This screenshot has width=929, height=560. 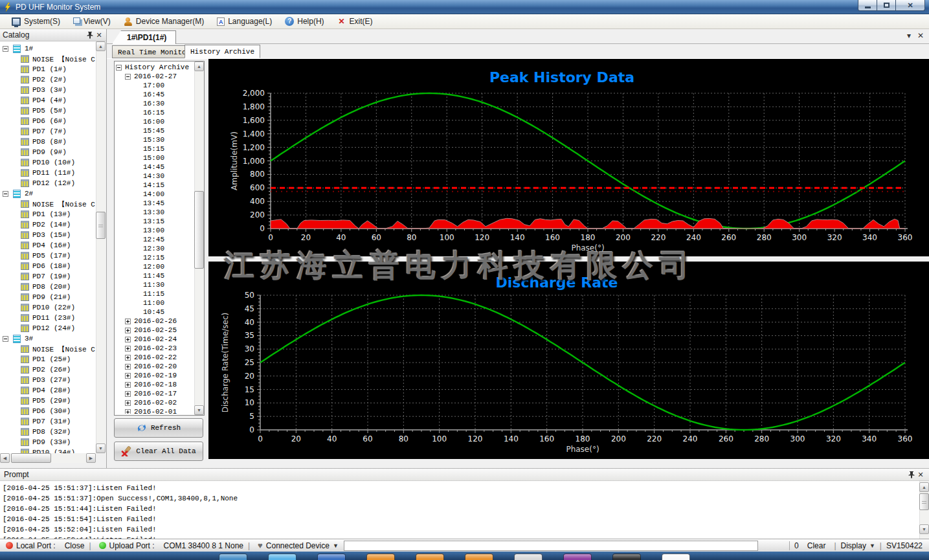 I want to click on tree-group-1: 1#, so click(x=49, y=49).